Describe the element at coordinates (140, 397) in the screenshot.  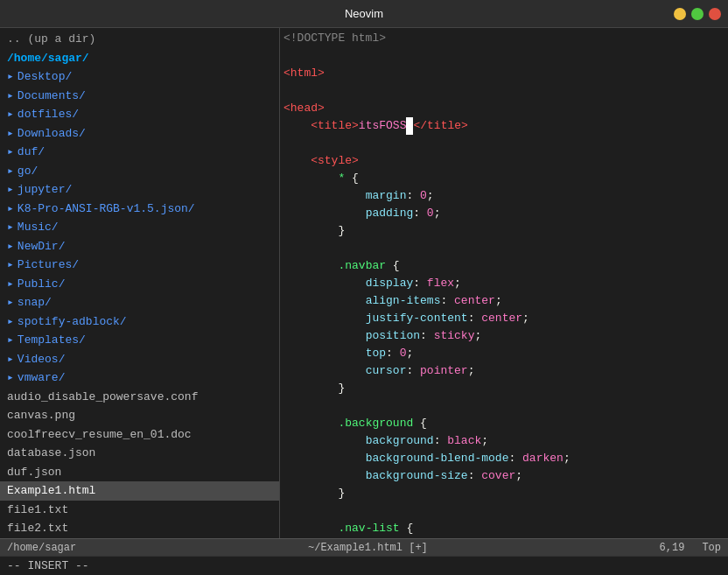
I see `sidebar-file-item: audio_disable_powersave.conf` at that location.